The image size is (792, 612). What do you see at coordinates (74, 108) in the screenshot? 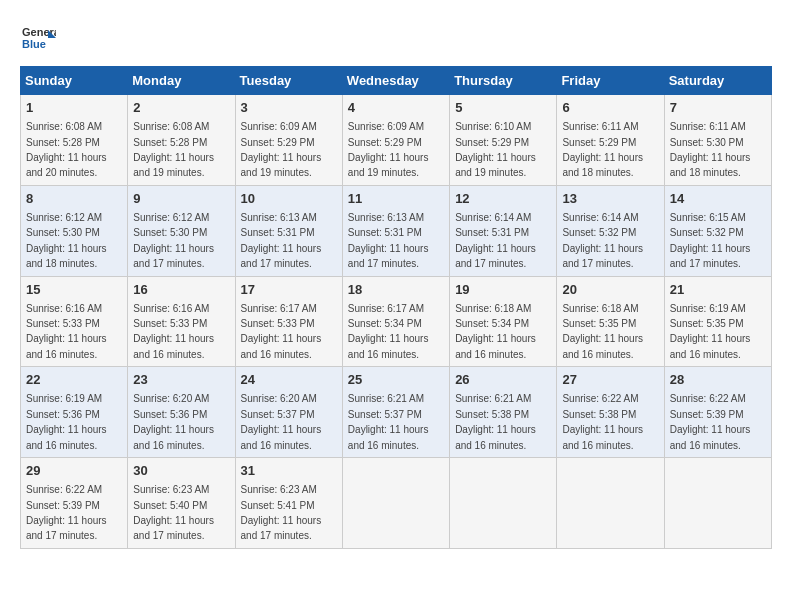
I see `day-number: 1` at bounding box center [74, 108].